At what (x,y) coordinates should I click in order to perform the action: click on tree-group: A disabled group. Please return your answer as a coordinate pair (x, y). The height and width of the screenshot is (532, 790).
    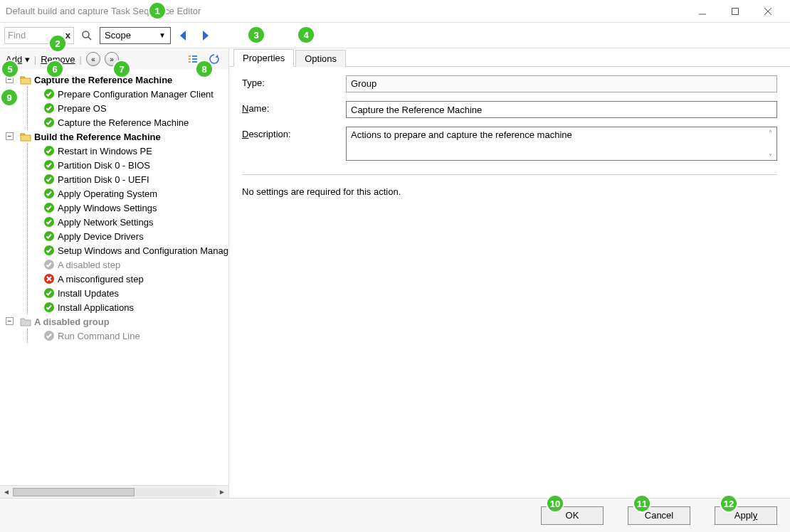
    Looking at the image, I should click on (124, 321).